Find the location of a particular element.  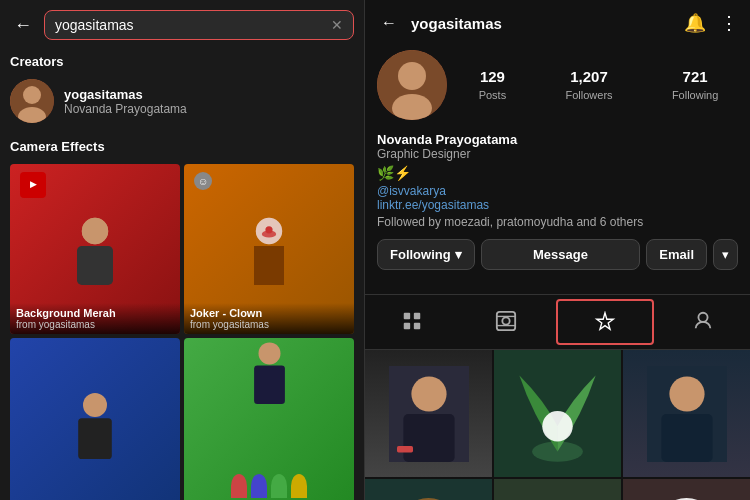

stats-group: 129 Posts 1,207 Followers 721 Following is located at coordinates (598, 86).